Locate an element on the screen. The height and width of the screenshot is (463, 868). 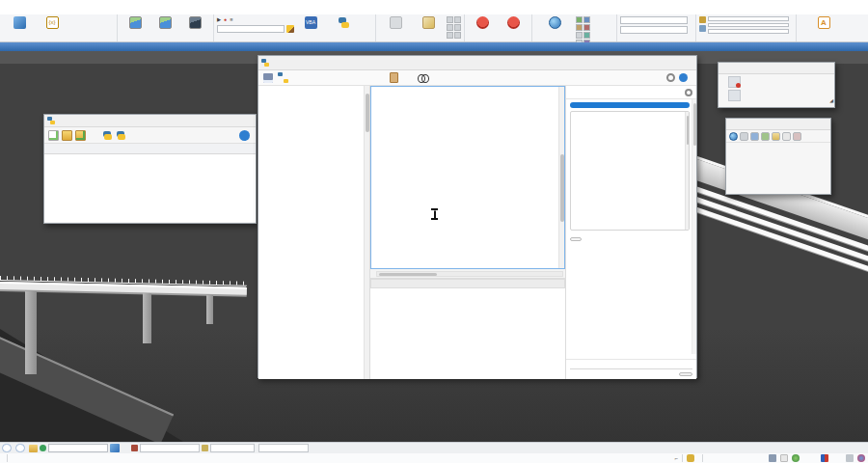
scale-lock-icon is located at coordinates (702, 29).